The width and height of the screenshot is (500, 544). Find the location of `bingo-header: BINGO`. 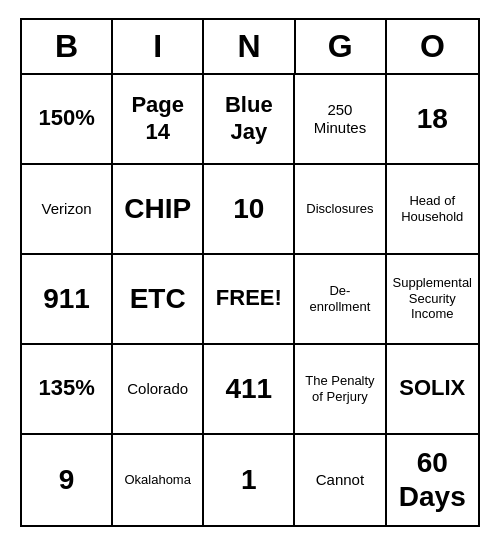

bingo-header: BINGO is located at coordinates (250, 48).